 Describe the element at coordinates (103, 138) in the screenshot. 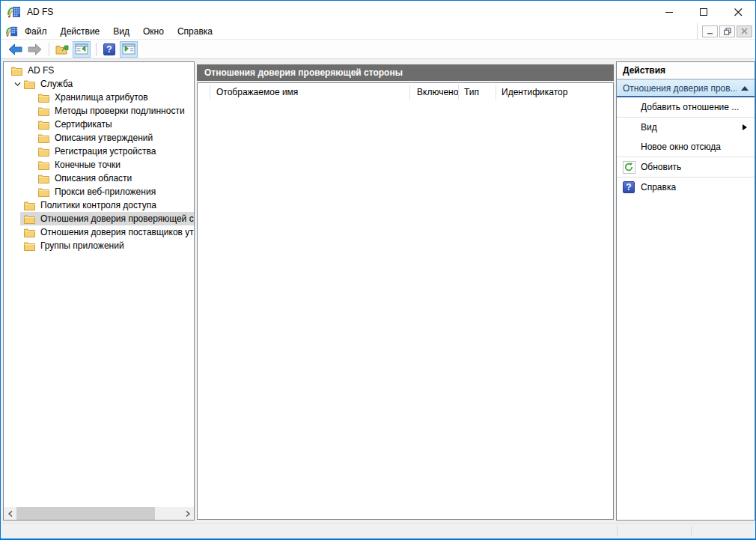

I see `tree-item-label: Описания утверждений` at that location.